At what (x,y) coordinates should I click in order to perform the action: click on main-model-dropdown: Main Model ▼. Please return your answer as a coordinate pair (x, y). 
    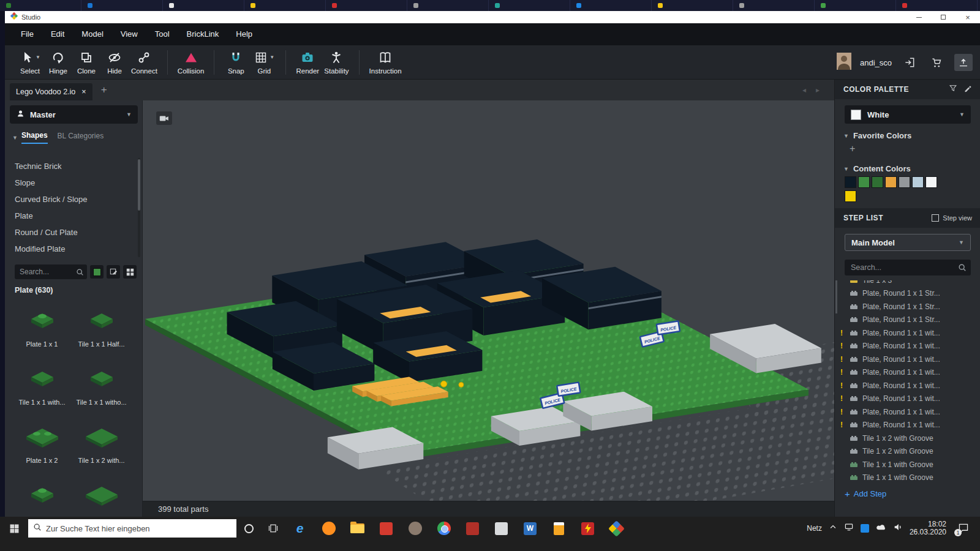
    Looking at the image, I should click on (908, 242).